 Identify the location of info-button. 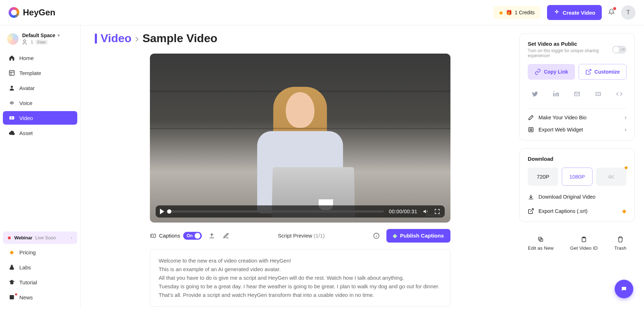
(376, 236).